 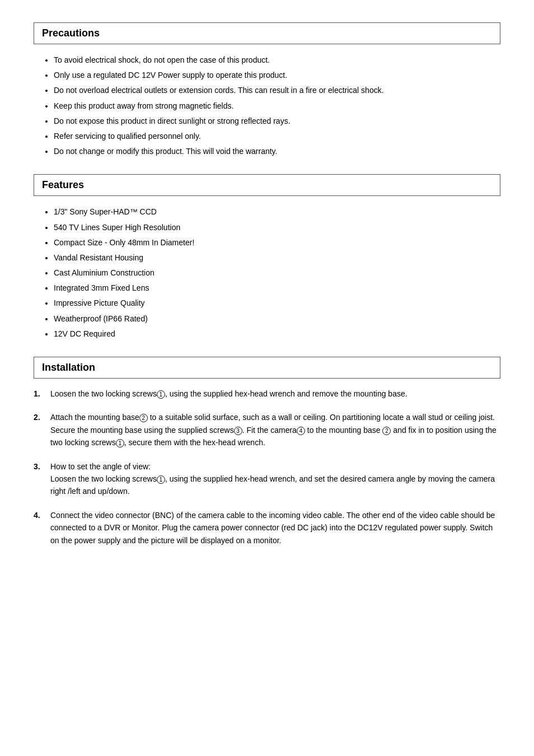 What do you see at coordinates (267, 185) in the screenshot?
I see `features-title: Features` at bounding box center [267, 185].